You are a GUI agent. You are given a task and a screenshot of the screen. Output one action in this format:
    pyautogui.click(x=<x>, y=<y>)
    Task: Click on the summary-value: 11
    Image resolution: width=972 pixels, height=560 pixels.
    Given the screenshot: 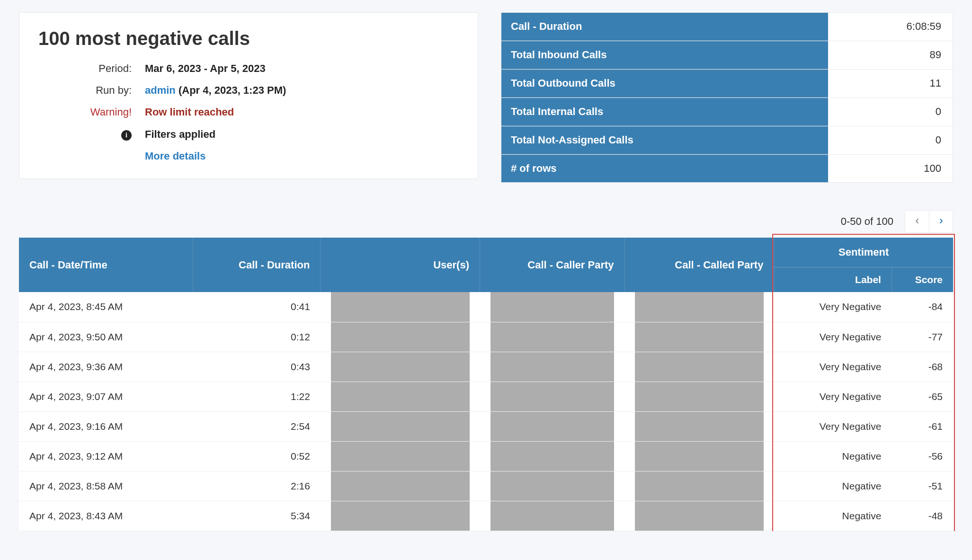 What is the action you would take?
    pyautogui.click(x=890, y=83)
    